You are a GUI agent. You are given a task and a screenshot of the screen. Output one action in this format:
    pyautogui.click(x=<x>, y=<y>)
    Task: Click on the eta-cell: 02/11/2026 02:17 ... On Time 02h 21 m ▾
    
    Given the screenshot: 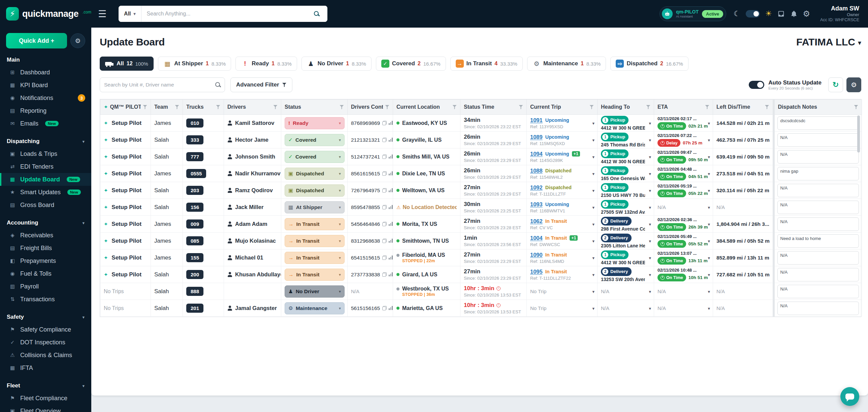 What is the action you would take?
    pyautogui.click(x=683, y=123)
    